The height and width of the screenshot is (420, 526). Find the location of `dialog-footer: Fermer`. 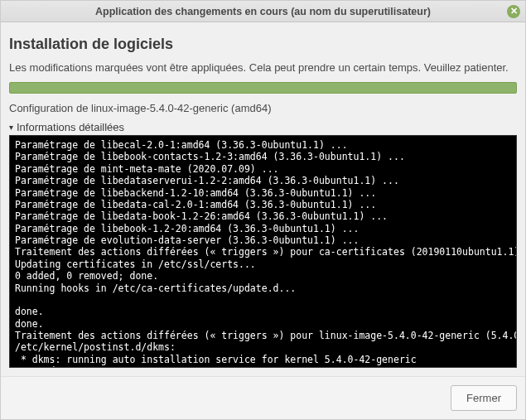

dialog-footer: Fermer is located at coordinates (263, 398).